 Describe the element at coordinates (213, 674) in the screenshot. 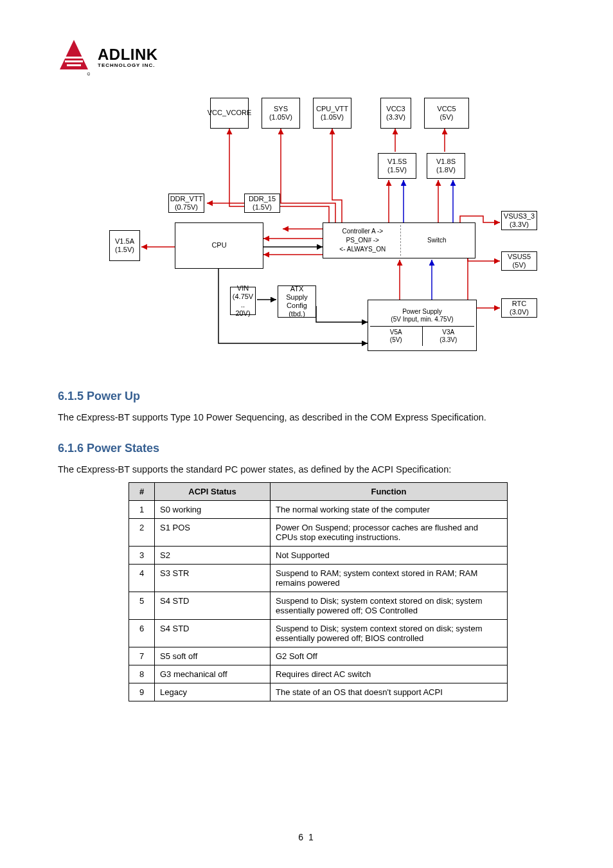

I see `cell-status: G3 mechanical off` at that location.